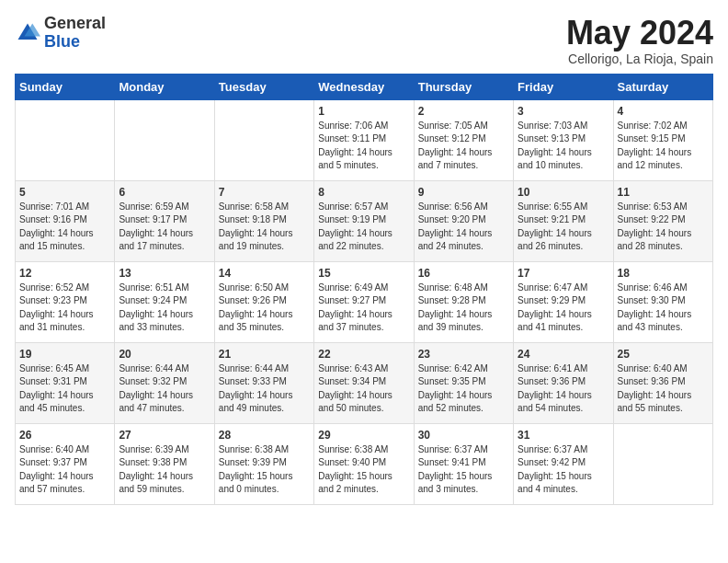  What do you see at coordinates (61, 33) in the screenshot?
I see `logo: General Blue` at bounding box center [61, 33].